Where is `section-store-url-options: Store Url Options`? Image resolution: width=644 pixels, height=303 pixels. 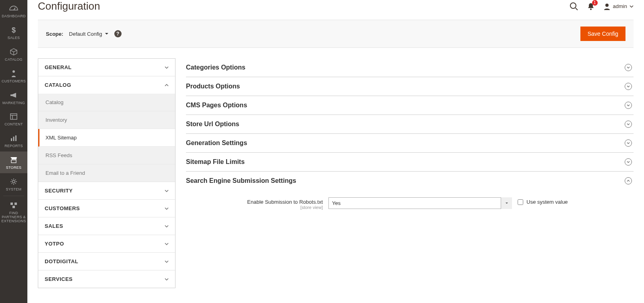
section-store-url-options: Store Url Options is located at coordinates (410, 125).